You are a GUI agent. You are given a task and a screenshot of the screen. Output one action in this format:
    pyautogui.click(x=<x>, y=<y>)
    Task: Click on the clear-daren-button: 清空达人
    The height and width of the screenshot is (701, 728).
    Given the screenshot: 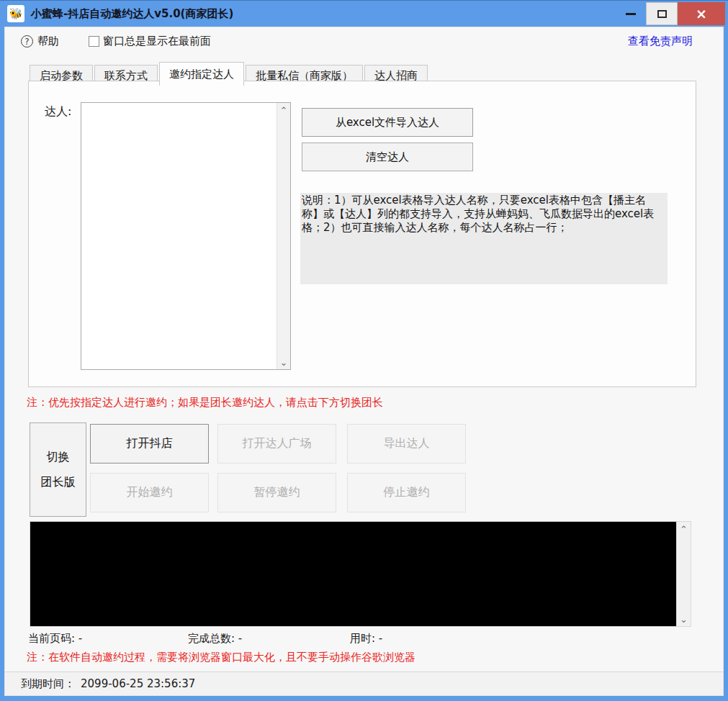 What is the action you would take?
    pyautogui.click(x=387, y=157)
    